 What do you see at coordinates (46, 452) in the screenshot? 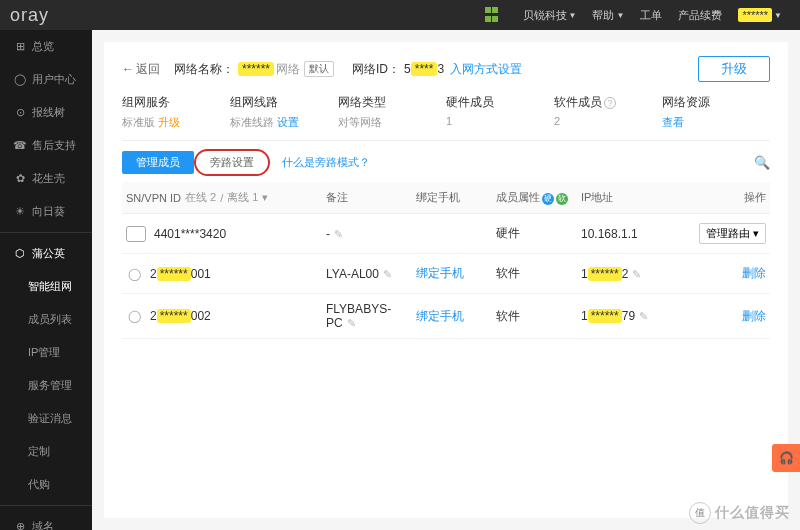
I see `sidebar-custom: 定制` at bounding box center [46, 452].